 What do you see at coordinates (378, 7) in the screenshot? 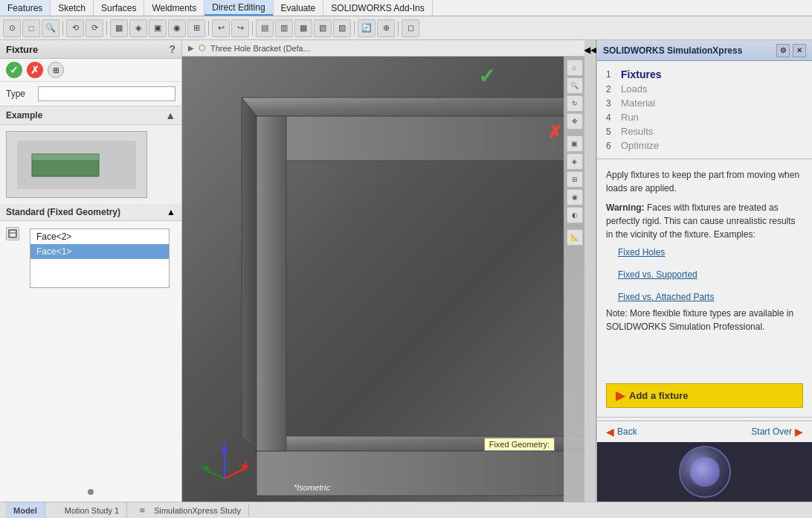
I see `menu-solidworks-addins: SOLIDWORKS Add-Ins` at bounding box center [378, 7].